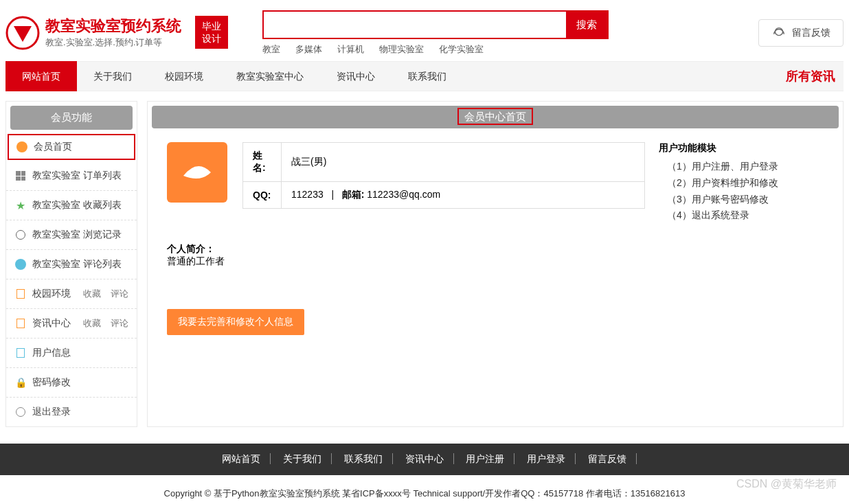 The height and width of the screenshot is (504, 849). What do you see at coordinates (52, 294) in the screenshot?
I see `sidebar-item-label: 校园环境` at bounding box center [52, 294].